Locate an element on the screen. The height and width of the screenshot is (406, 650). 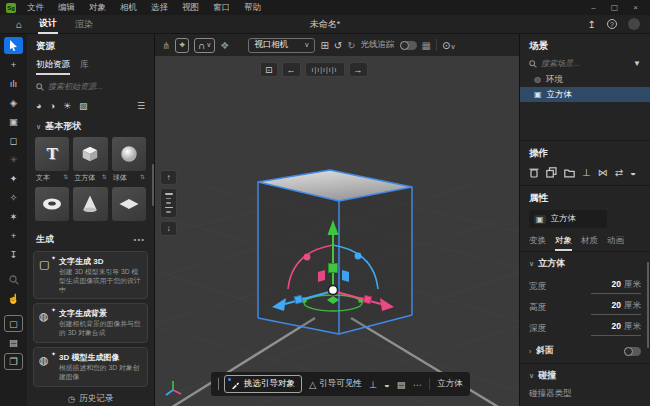
pick-guide-object-button: 挑选引导对象 is located at coordinates (263, 384).